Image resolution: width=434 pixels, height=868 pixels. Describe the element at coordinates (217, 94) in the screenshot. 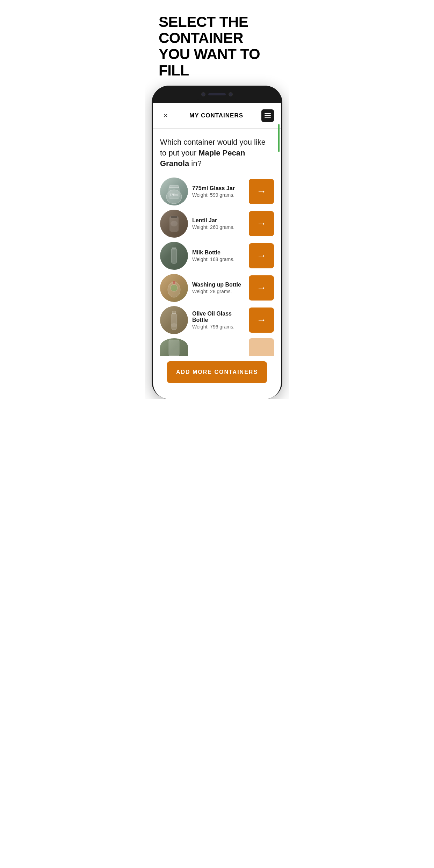

I see `phone-notch-bar` at that location.